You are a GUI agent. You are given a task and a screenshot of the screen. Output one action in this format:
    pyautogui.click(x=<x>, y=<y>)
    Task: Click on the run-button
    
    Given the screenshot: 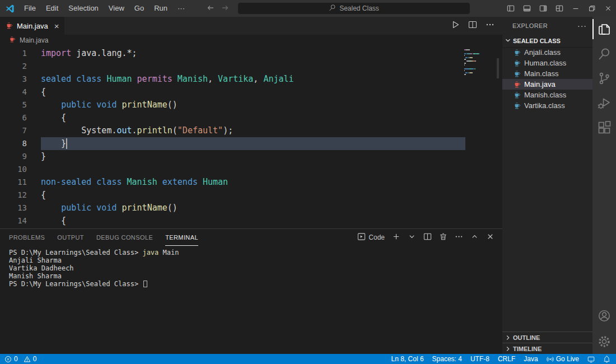 What is the action you would take?
    pyautogui.click(x=455, y=26)
    